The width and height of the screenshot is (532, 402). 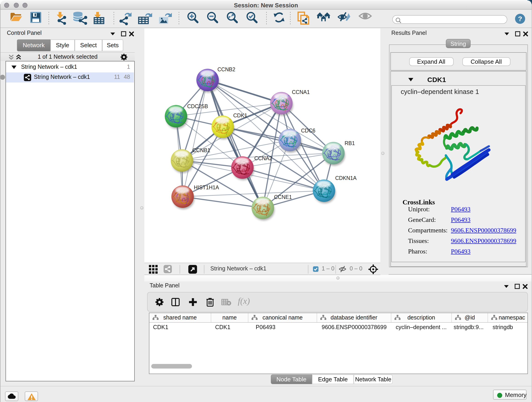 I want to click on svg-text: CCNB2, so click(x=226, y=69).